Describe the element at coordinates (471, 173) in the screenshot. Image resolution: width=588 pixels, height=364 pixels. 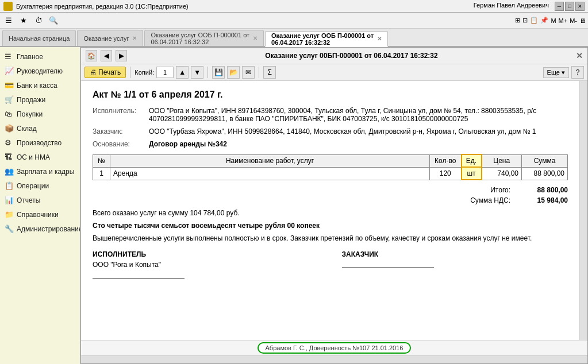
I see `row-unit: шт` at that location.